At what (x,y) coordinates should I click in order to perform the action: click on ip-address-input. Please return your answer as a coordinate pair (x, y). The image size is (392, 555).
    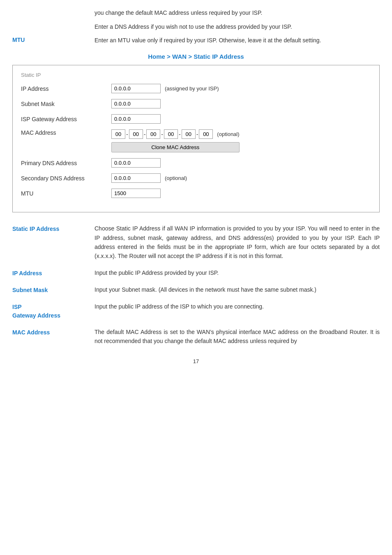
    Looking at the image, I should click on (136, 89).